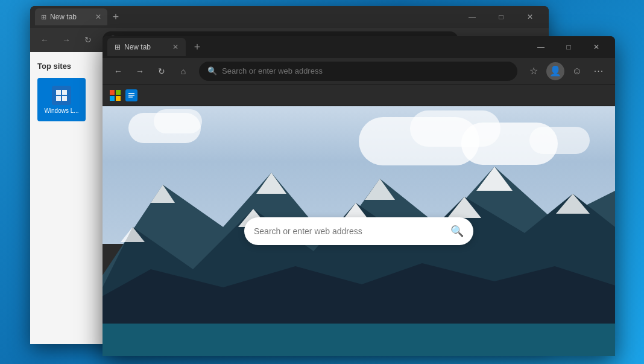  What do you see at coordinates (530, 17) in the screenshot?
I see `close-button-back: ✕` at bounding box center [530, 17].